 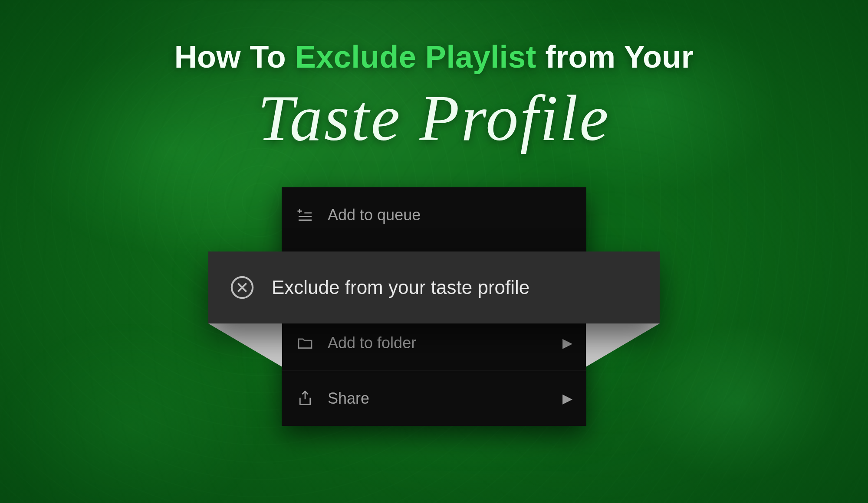 I want to click on highlighted-menu-item-container: Exclude from your taste profile, so click(x=434, y=287).